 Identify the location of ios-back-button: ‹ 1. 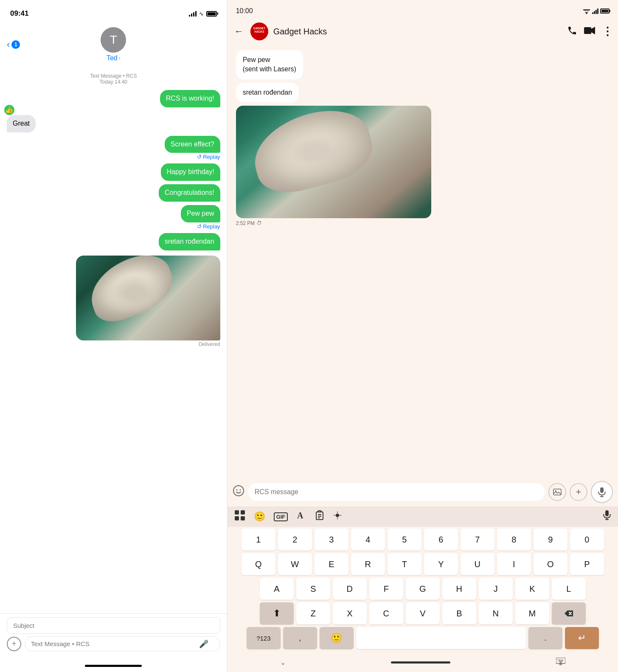
(14, 45).